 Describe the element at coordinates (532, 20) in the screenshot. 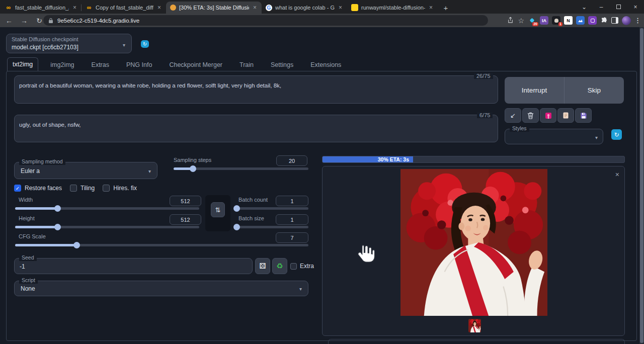

I see `extension-pin-icon: 20` at that location.